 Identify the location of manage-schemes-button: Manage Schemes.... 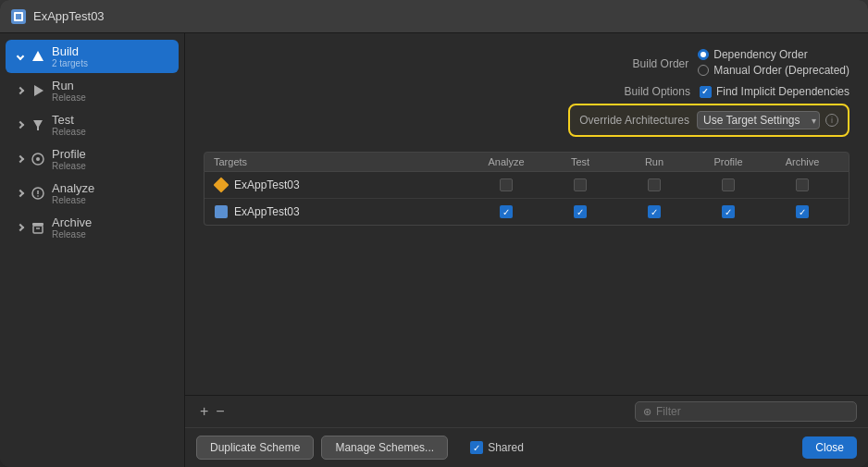
(385, 448).